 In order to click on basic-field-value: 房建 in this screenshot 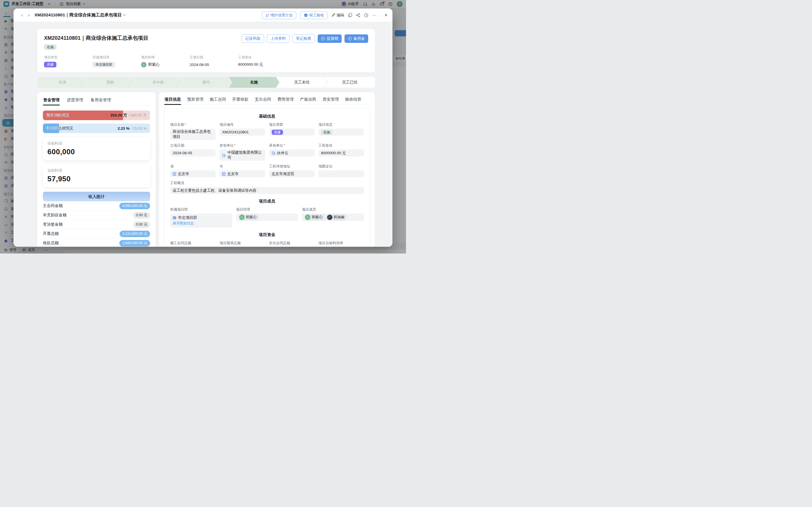, I will do `click(292, 132)`.